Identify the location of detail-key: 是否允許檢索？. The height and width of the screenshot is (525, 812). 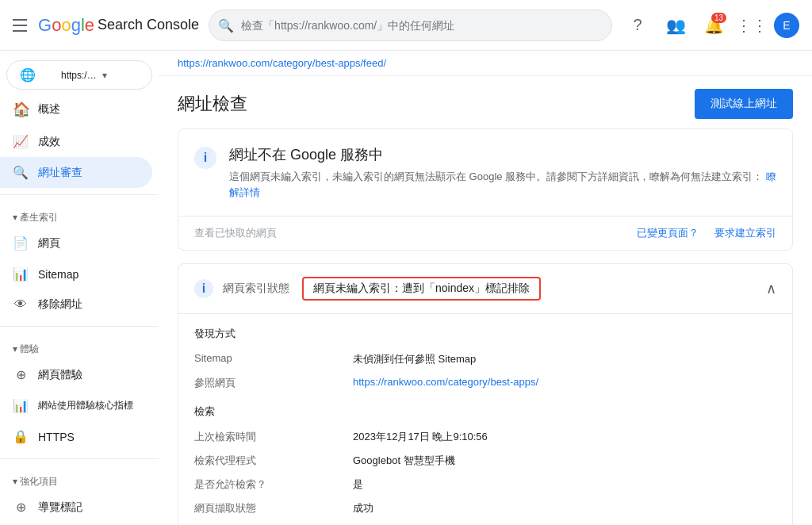
(274, 485).